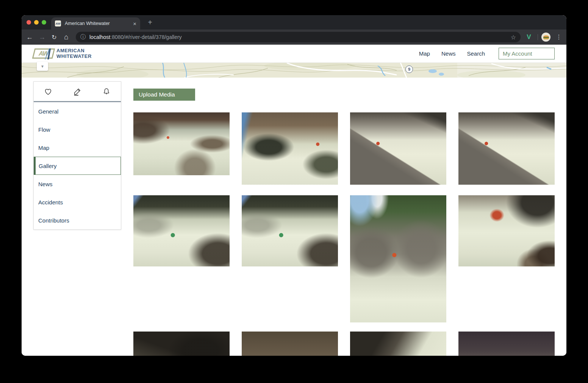 Image resolution: width=588 pixels, height=383 pixels. Describe the element at coordinates (95, 23) in the screenshot. I see `browser-tab: AW American Whitewater ×` at that location.